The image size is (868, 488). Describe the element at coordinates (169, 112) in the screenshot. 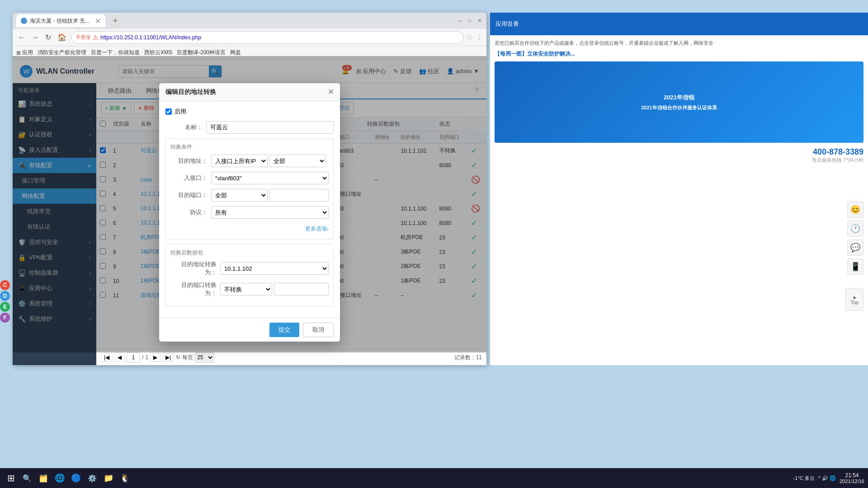

I see `enable-checkbox` at that location.